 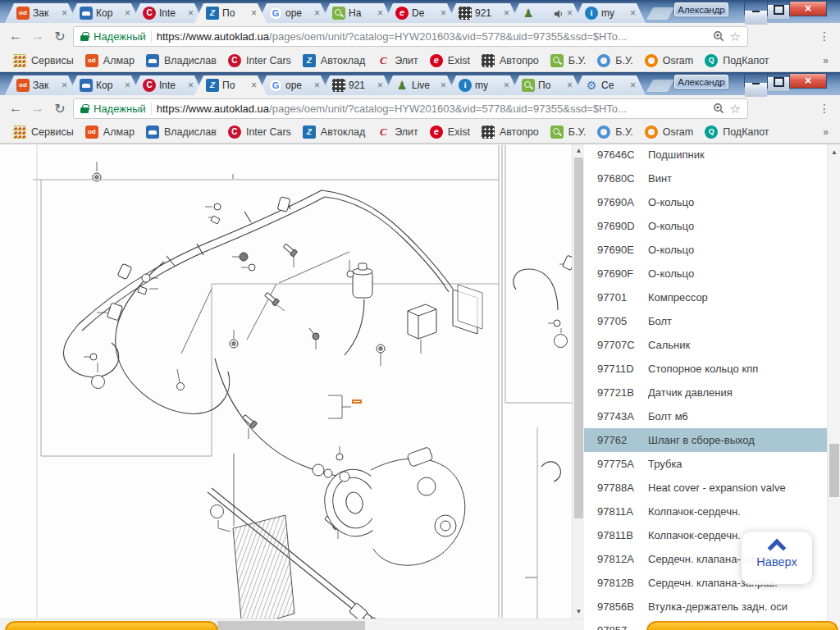 I want to click on bookmark-item: Exist, so click(x=450, y=132).